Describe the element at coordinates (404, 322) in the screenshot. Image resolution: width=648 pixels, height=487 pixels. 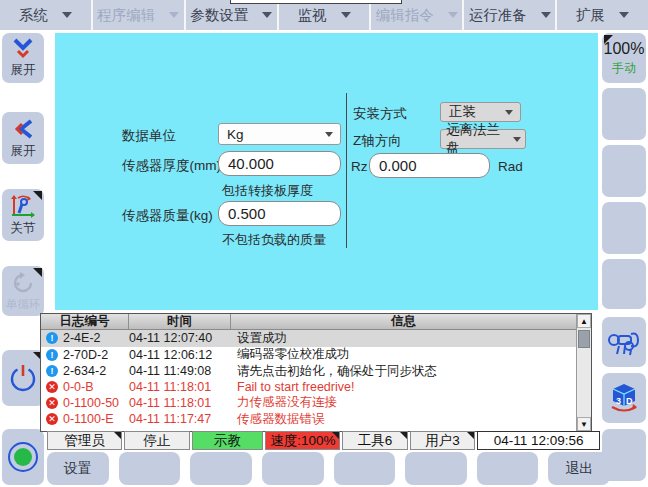
I see `log-header-msg: 信息` at that location.